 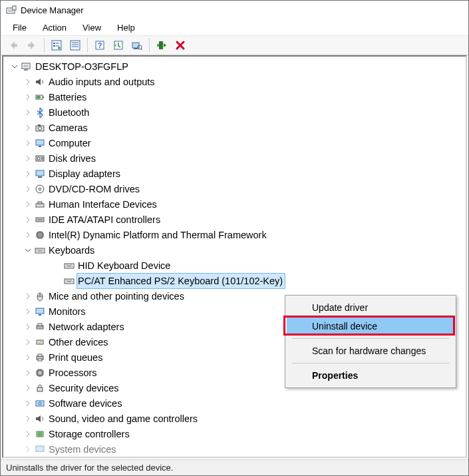 I want to click on context-menu: Update driver Uninstall device Scan for …, so click(x=371, y=342).